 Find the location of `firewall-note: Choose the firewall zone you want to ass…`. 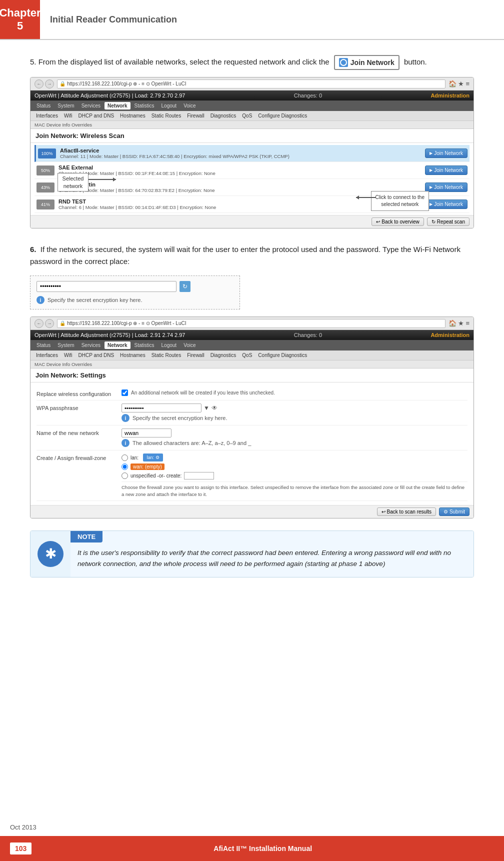

firewall-note: Choose the firewall zone you want to ass… is located at coordinates (294, 490).